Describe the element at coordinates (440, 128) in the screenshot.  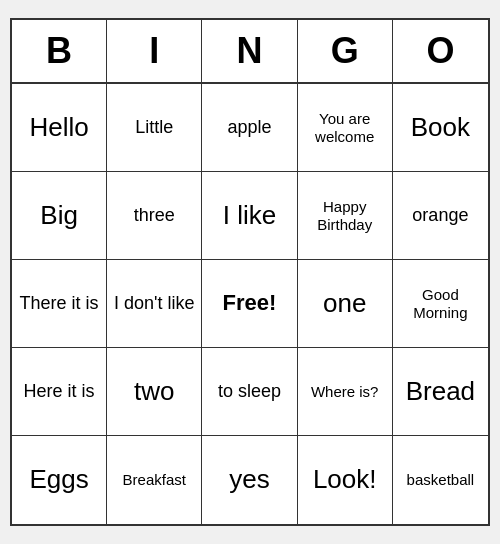
I see `cell-text: Book` at that location.